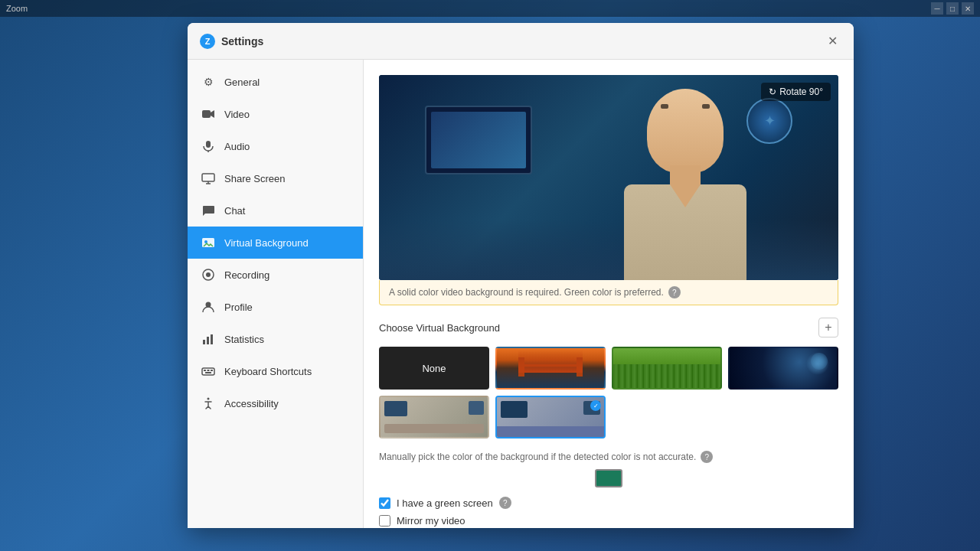 Image resolution: width=980 pixels, height=551 pixels. What do you see at coordinates (609, 457) in the screenshot?
I see `color-picker-text: Manually pick the color of the backgroun…` at bounding box center [609, 457].